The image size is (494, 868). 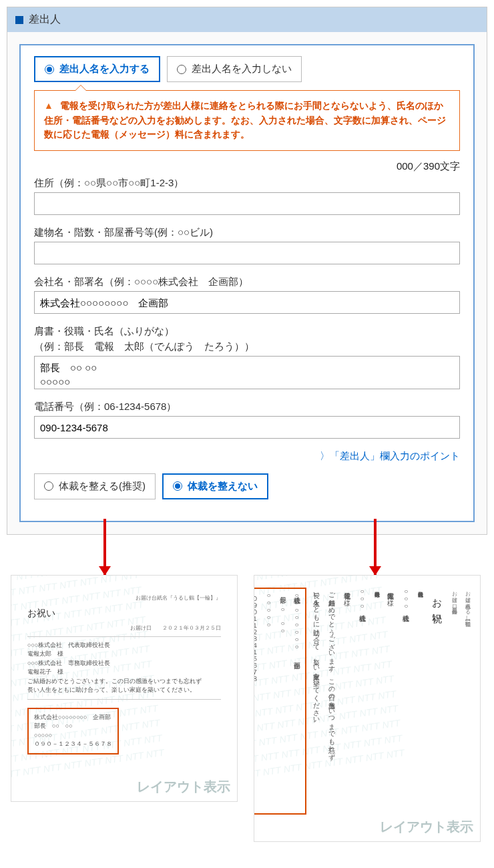 What do you see at coordinates (268, 701) in the screenshot?
I see `pv-v-hl-furi: ○○○○○` at bounding box center [268, 701].